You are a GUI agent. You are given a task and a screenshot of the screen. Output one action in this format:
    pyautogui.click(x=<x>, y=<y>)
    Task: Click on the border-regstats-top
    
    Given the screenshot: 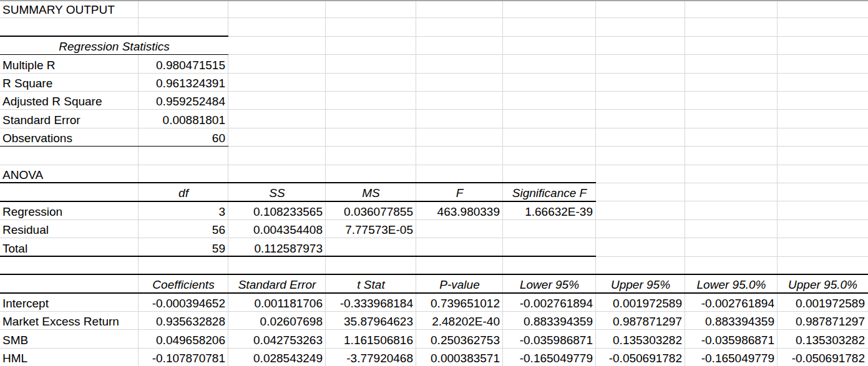 What is the action you would take?
    pyautogui.click(x=114, y=36)
    